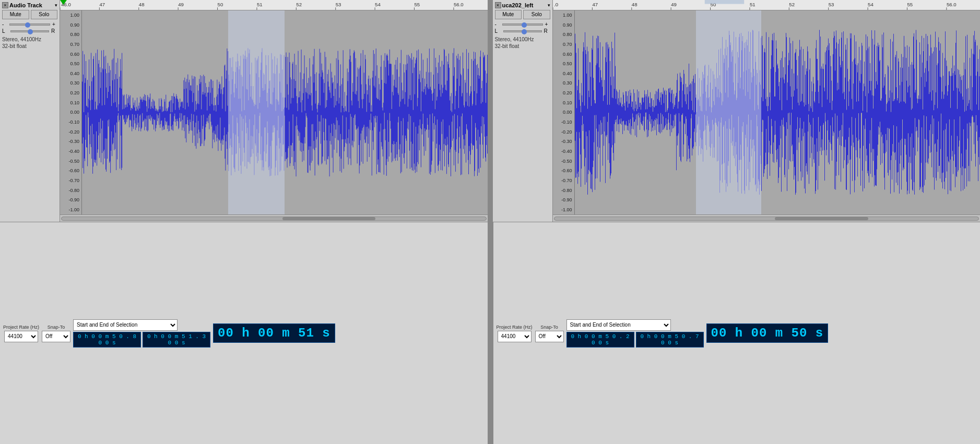  Describe the element at coordinates (55, 24) in the screenshot. I see `left-vol-plus: +` at that location.